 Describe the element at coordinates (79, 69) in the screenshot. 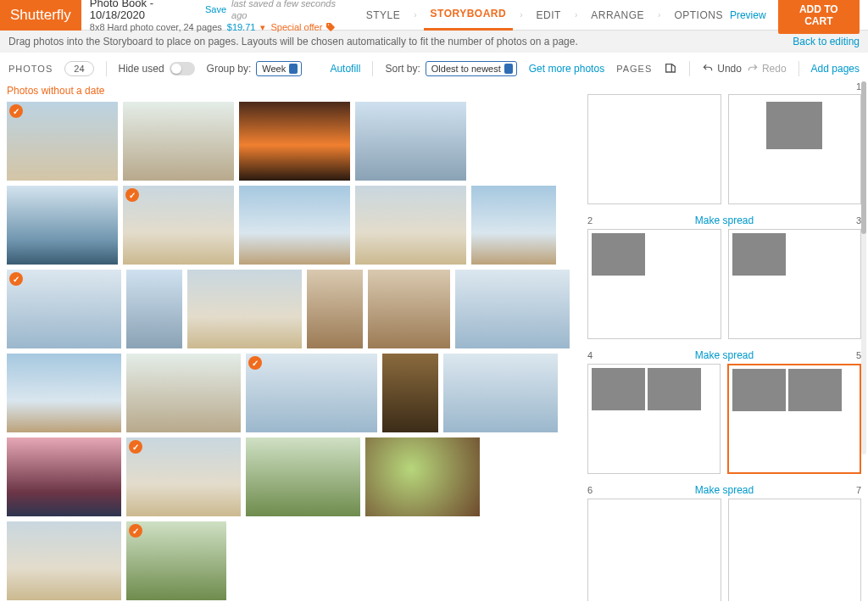

I see `photo-count: 24` at that location.